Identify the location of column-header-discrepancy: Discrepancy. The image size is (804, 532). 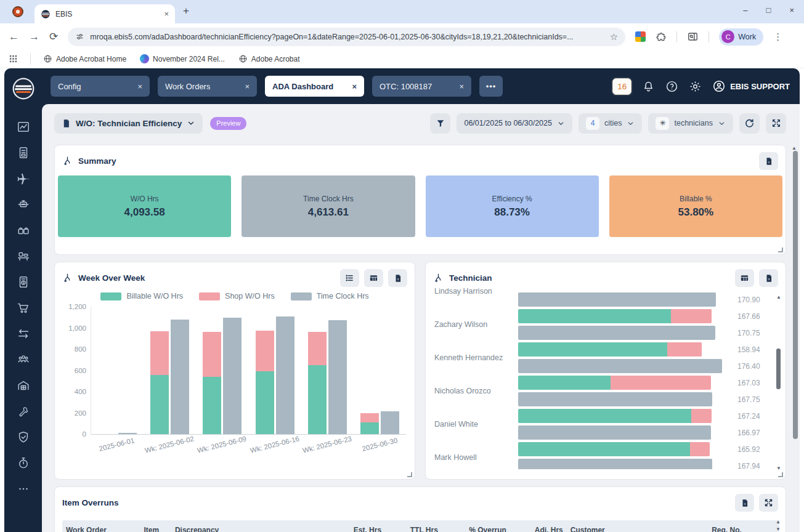
(245, 529).